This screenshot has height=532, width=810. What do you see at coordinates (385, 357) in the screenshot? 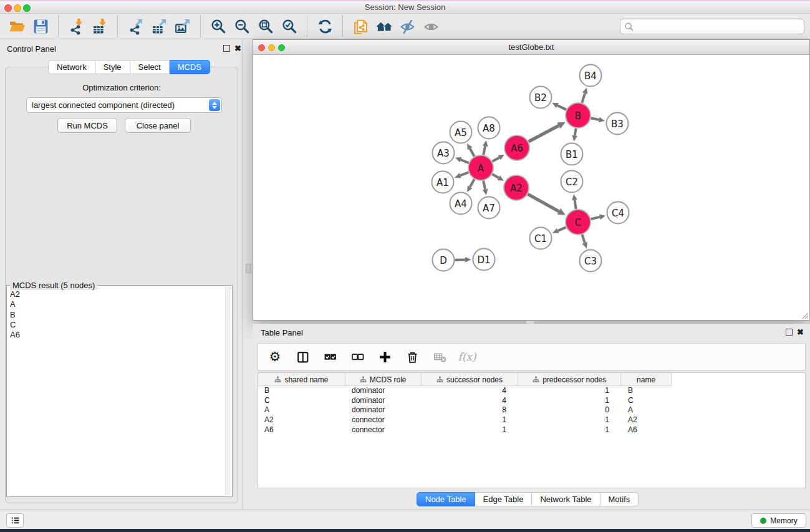
I see `add-row-button` at bounding box center [385, 357].